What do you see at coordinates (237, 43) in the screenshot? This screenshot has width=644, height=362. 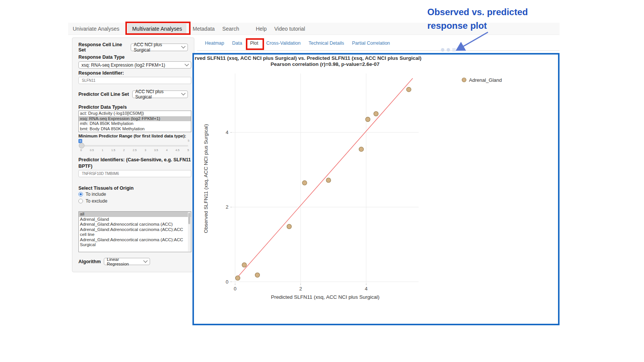 I see `tab-data: Data` at bounding box center [237, 43].